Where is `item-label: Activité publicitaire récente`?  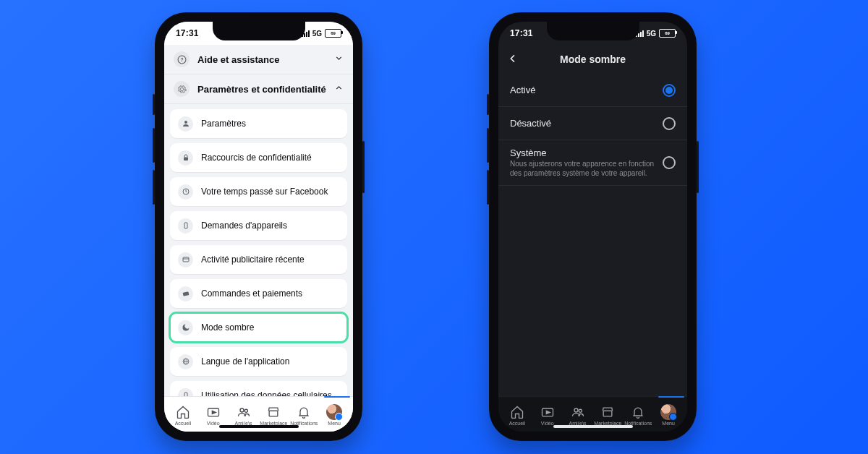 item-label: Activité publicitaire récente is located at coordinates (253, 260).